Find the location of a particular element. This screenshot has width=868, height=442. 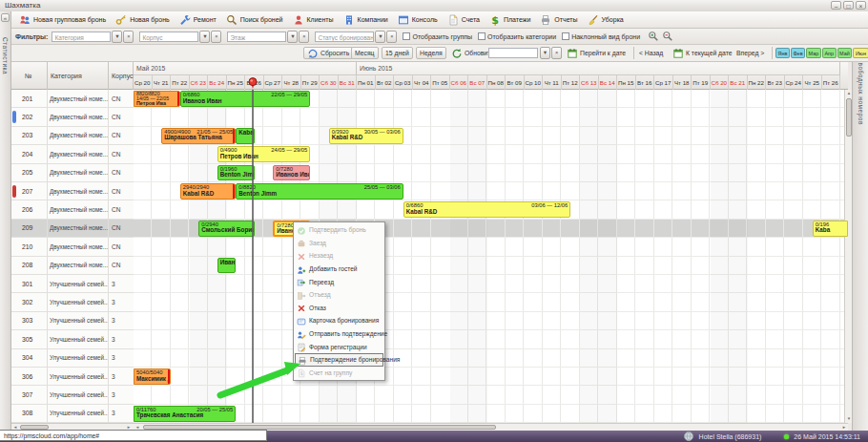

building-filter-input: Корпус is located at coordinates (169, 36).